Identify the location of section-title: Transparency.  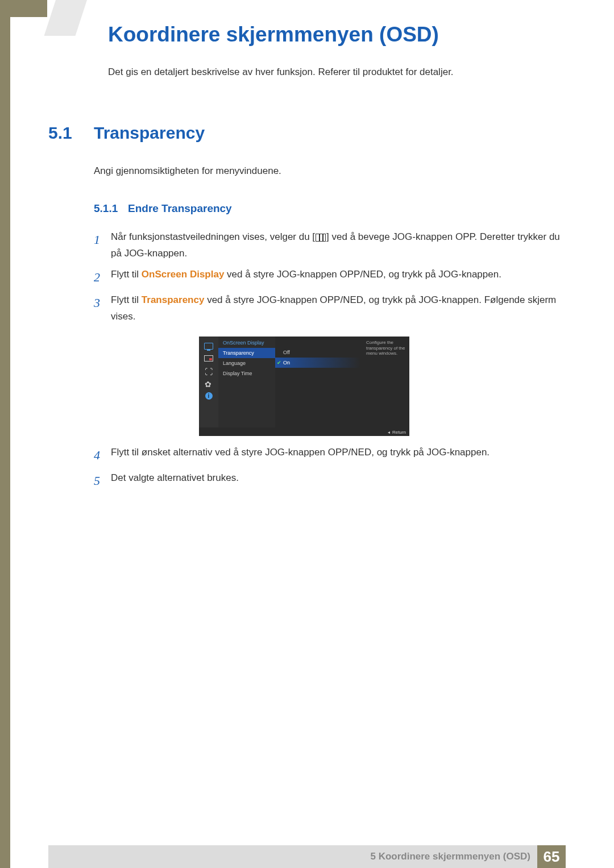
(149, 133).